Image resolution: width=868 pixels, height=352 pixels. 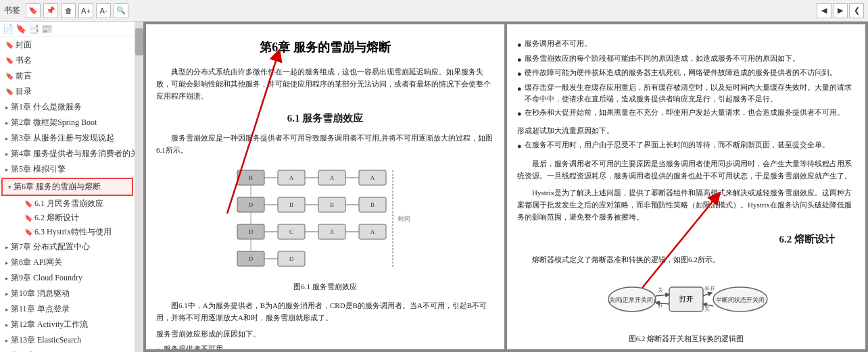 What do you see at coordinates (68, 123) in the screenshot?
I see `sidebar-item-ch2: ▸ 第2章 微框架Spring Boot` at bounding box center [68, 123].